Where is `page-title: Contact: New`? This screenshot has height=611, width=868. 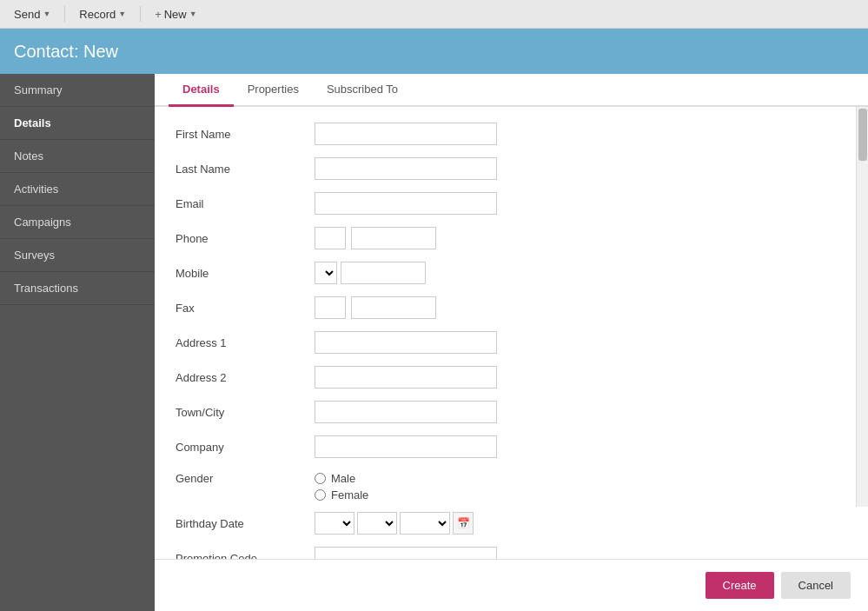
page-title: Contact: New is located at coordinates (66, 52).